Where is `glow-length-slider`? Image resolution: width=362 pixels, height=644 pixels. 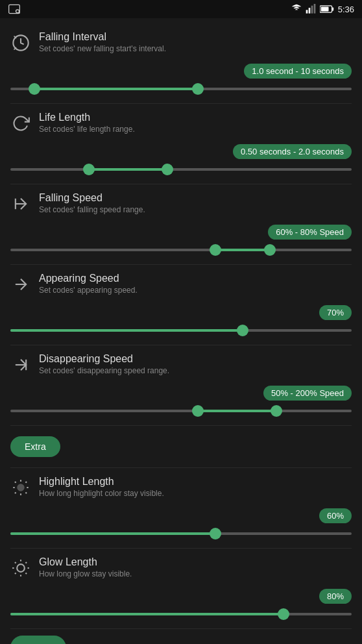
glow-length-slider is located at coordinates (181, 617).